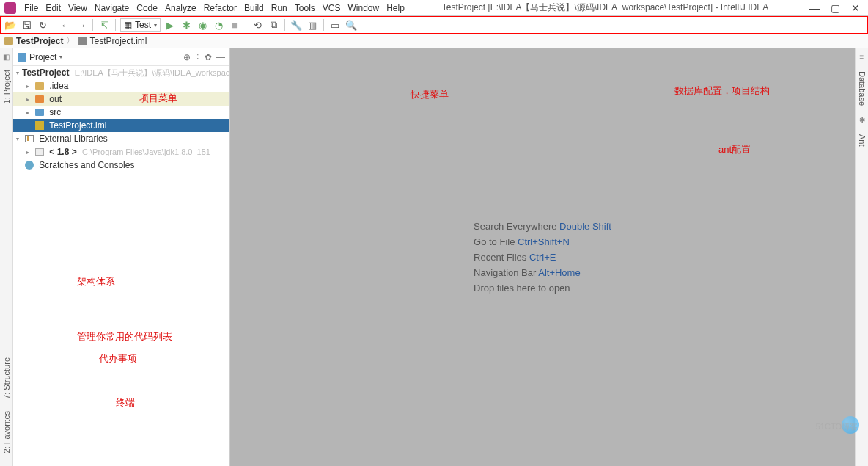 This screenshot has width=868, height=466. What do you see at coordinates (10, 25) in the screenshot?
I see `open-icon: 📂` at bounding box center [10, 25].